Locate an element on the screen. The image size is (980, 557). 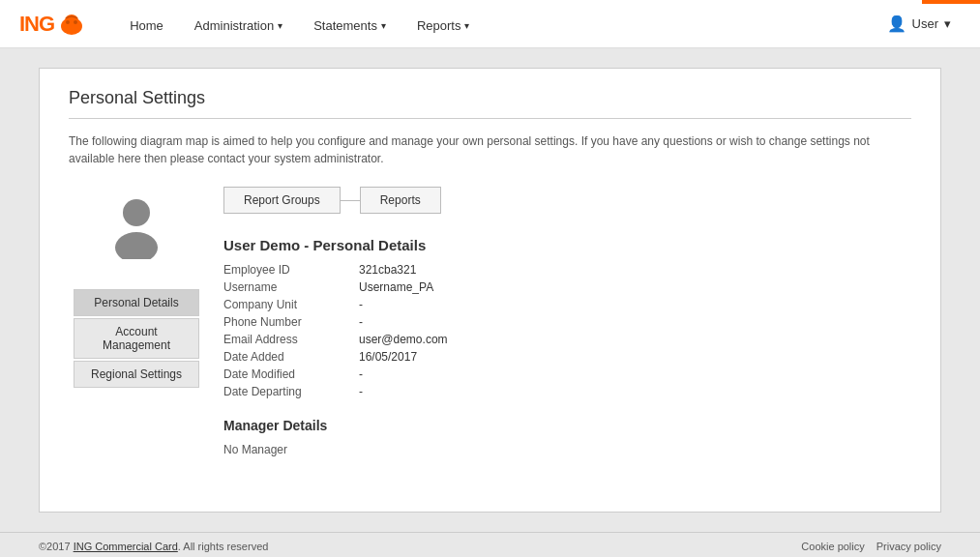
flow-connector is located at coordinates (350, 201).